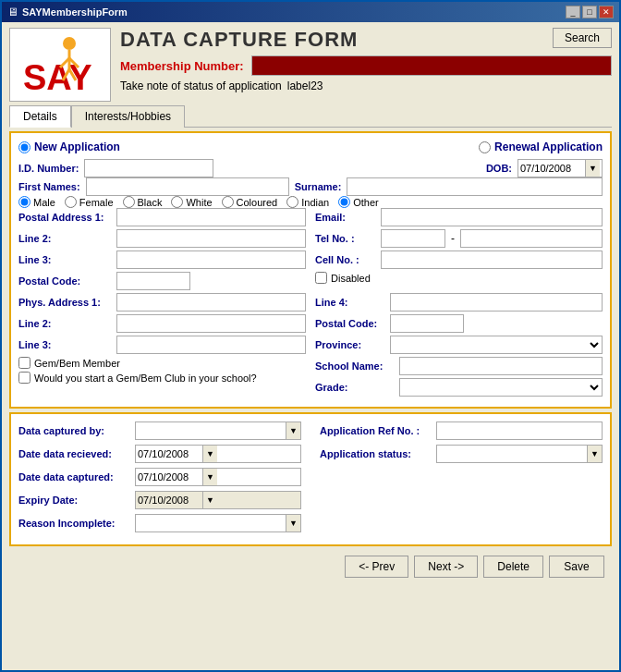  Describe the element at coordinates (210, 500) in the screenshot. I see `expiry-calendar-icon: ▼` at that location.